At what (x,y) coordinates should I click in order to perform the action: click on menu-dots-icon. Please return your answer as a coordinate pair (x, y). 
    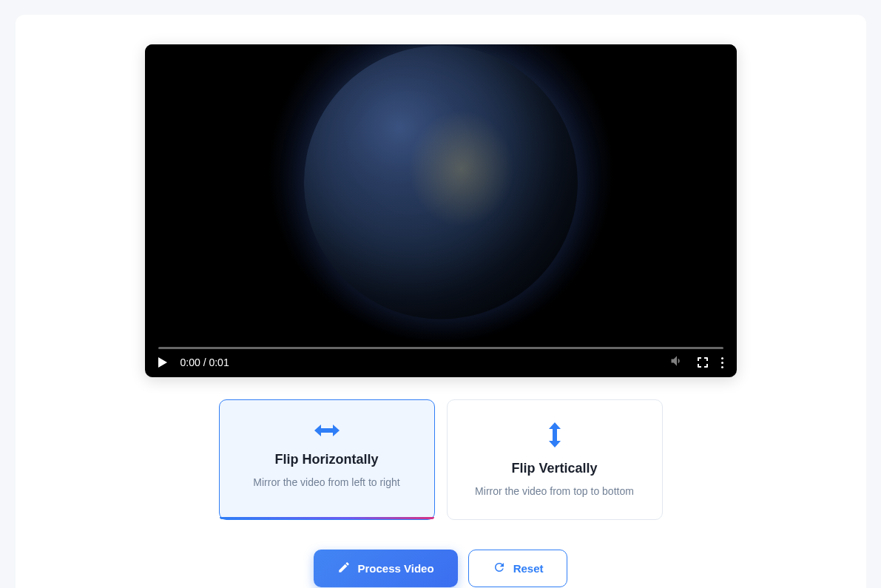
    Looking at the image, I should click on (722, 362).